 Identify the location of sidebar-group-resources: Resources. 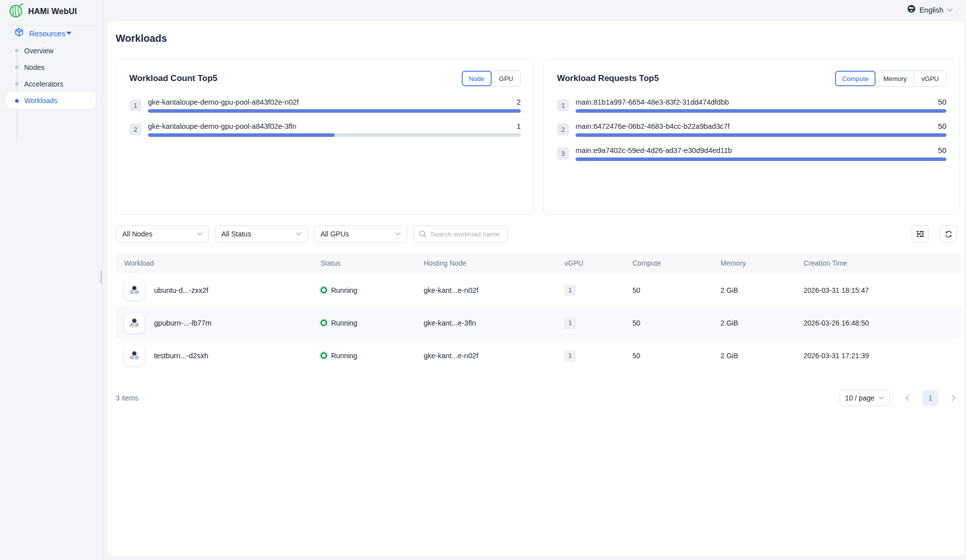
(51, 33).